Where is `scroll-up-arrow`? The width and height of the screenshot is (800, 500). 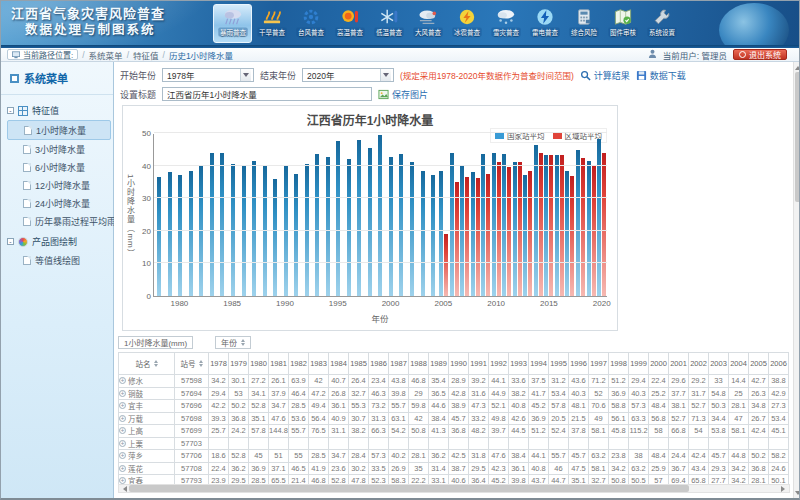
scroll-up-arrow is located at coordinates (797, 66).